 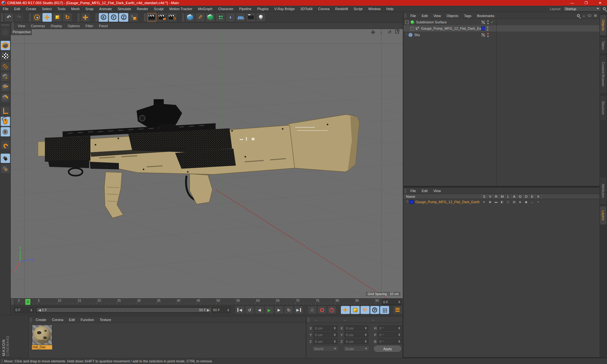 What do you see at coordinates (5, 158) in the screenshot?
I see `workplane-lock-button` at bounding box center [5, 158].